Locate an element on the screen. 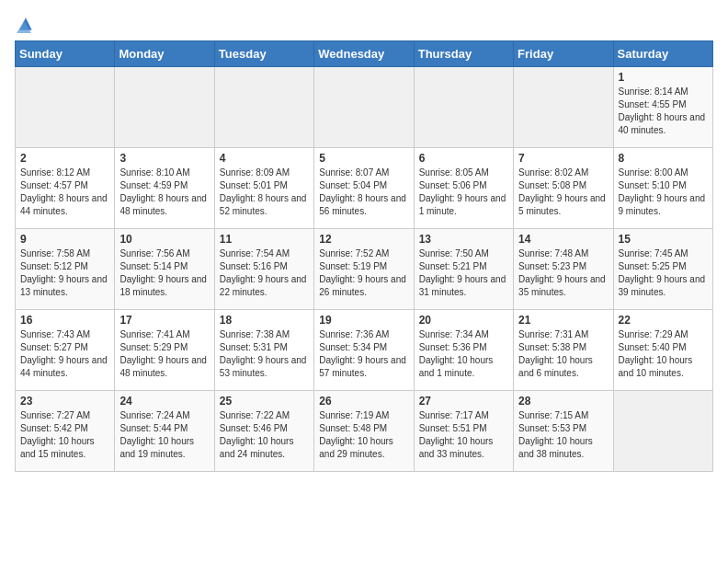 The image size is (728, 563). calendar-cell: 28Sunrise: 7:15 AM Sunset: 5:53 PM Dayli… is located at coordinates (563, 431).